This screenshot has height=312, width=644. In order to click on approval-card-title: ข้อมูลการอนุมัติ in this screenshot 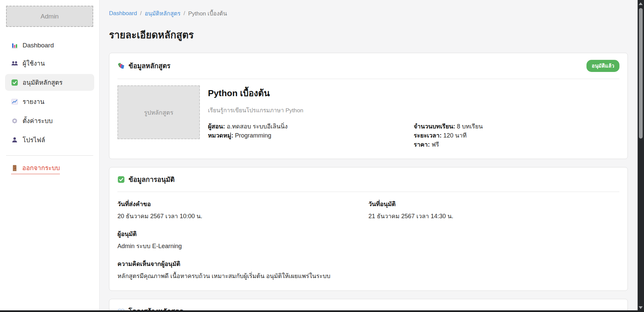, I will do `click(151, 180)`.